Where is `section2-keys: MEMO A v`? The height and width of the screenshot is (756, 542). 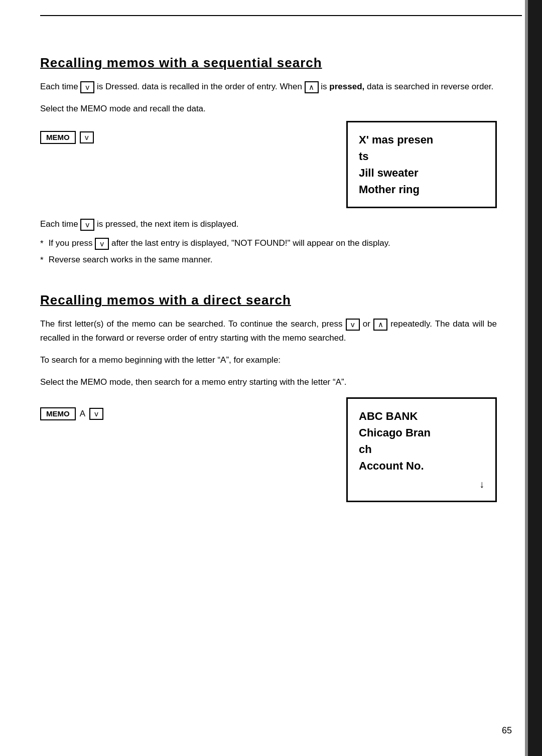 section2-keys: MEMO A v is located at coordinates (178, 411).